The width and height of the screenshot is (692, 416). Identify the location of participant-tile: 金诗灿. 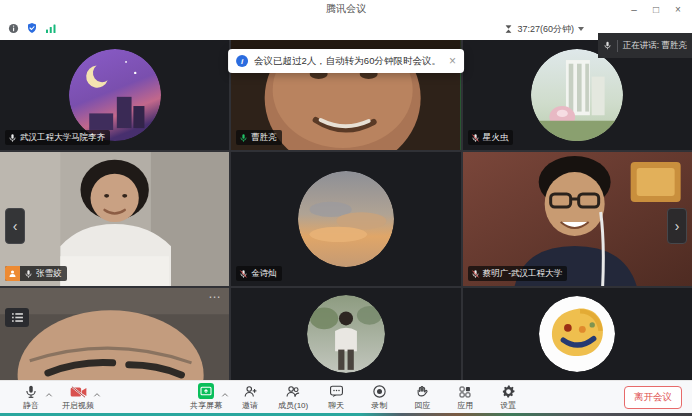
(346, 219).